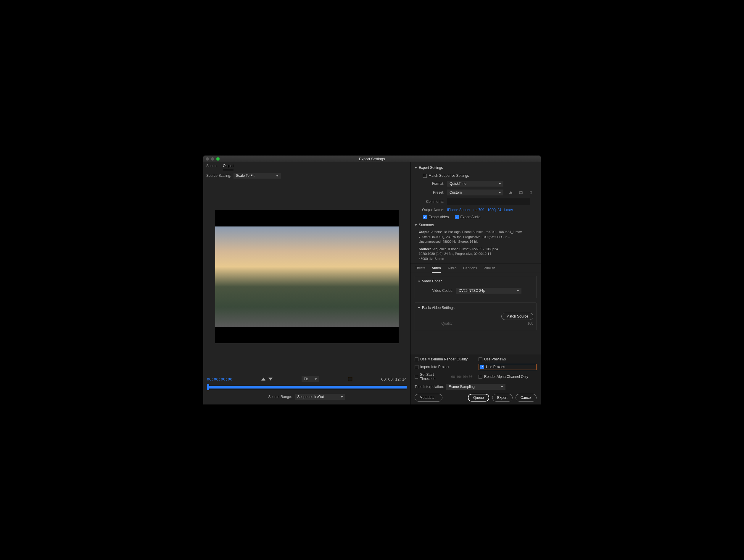 The width and height of the screenshot is (744, 560). Describe the element at coordinates (508, 367) in the screenshot. I see `use-proxies-highlight: Use Proxies` at that location.